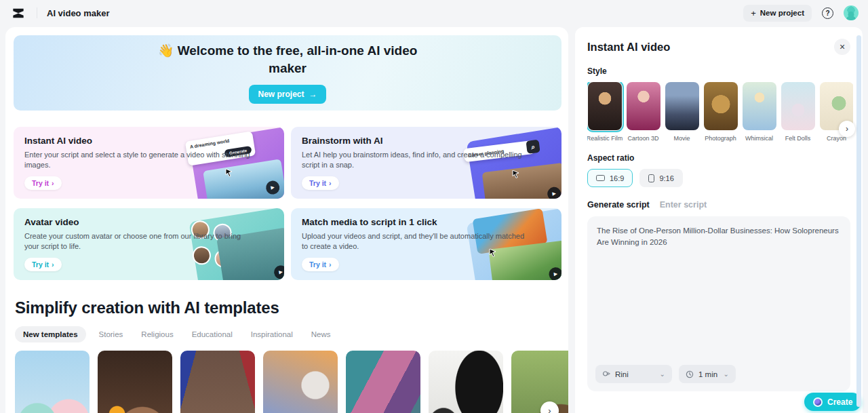 This screenshot has height=413, width=868. Describe the element at coordinates (218, 382) in the screenshot. I see `template-thumbnail-cartoon-boy-trophy` at that location.